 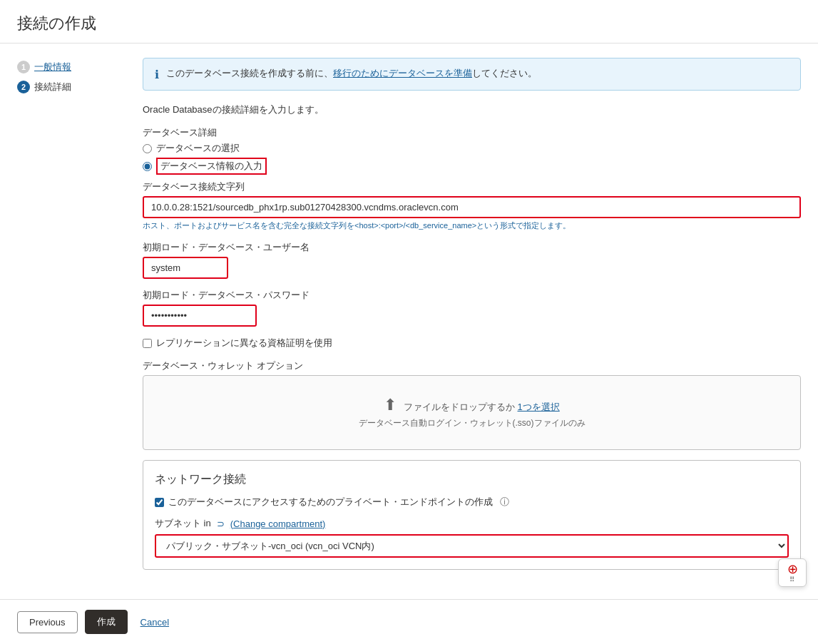 I want to click on sidebar-item-connection-detail: 2 接続詳細, so click(x=68, y=87).